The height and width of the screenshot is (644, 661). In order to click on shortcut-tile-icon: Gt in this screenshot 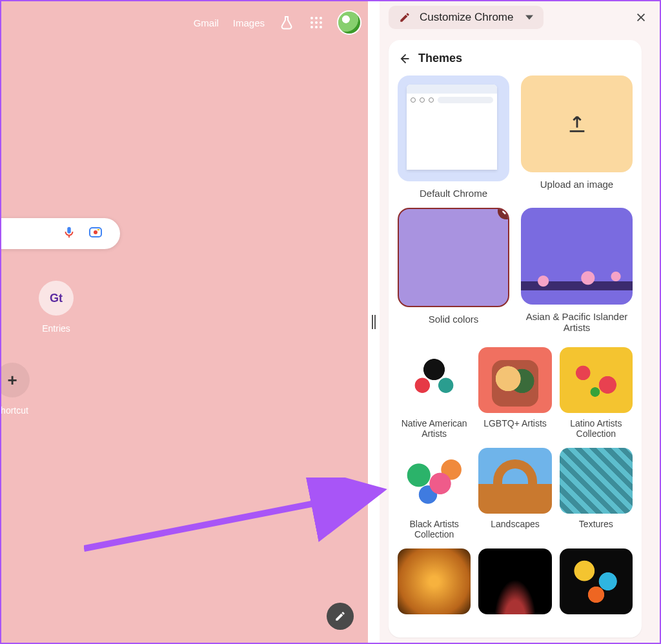, I will do `click(56, 298)`.